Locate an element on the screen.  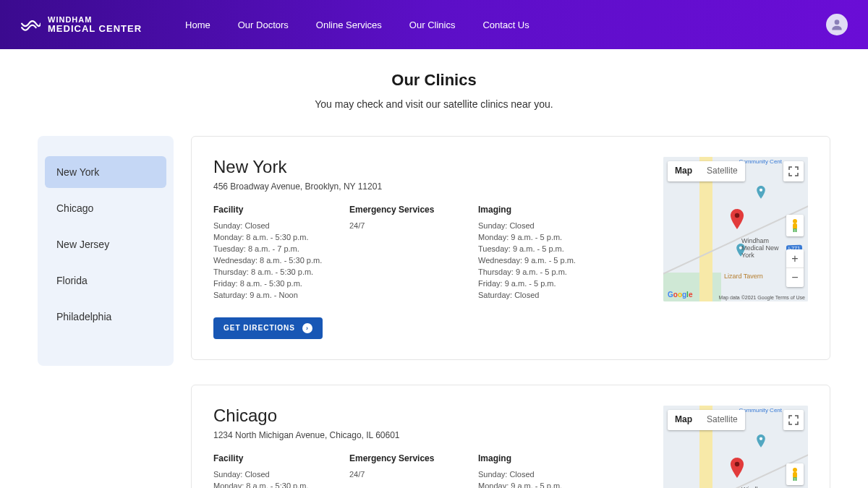
page-head: Our Clinics You may check and visit our … is located at coordinates (434, 85).